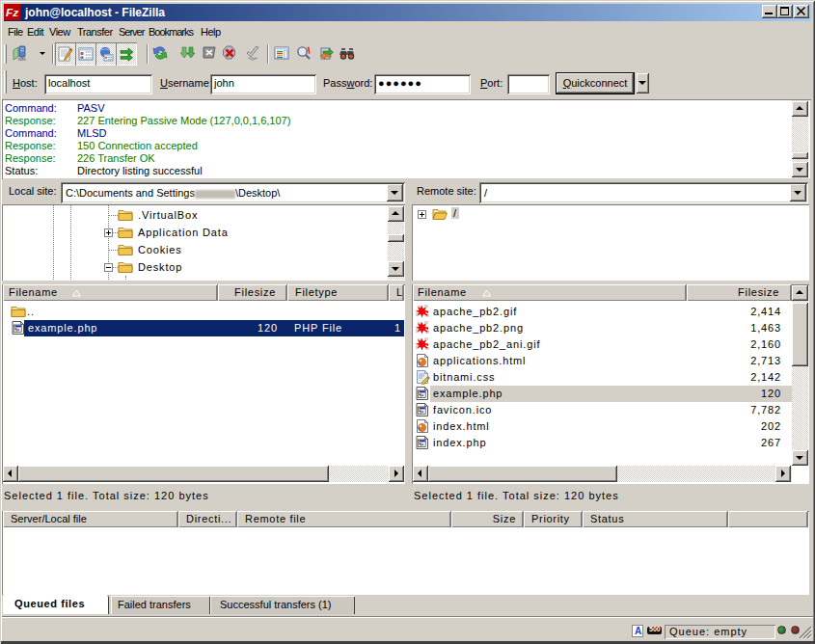 Image resolution: width=815 pixels, height=644 pixels. What do you see at coordinates (12, 12) in the screenshot?
I see `svg-text: Fz` at bounding box center [12, 12].